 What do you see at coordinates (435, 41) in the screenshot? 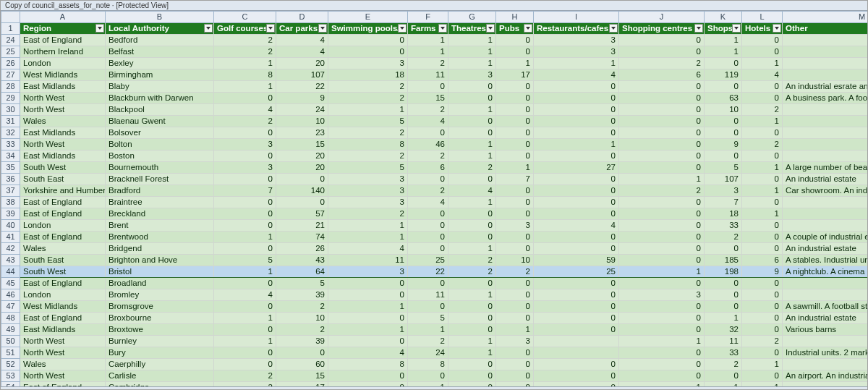
I see `table-row: 24East of EnglandBedford2401103010` at bounding box center [435, 41].